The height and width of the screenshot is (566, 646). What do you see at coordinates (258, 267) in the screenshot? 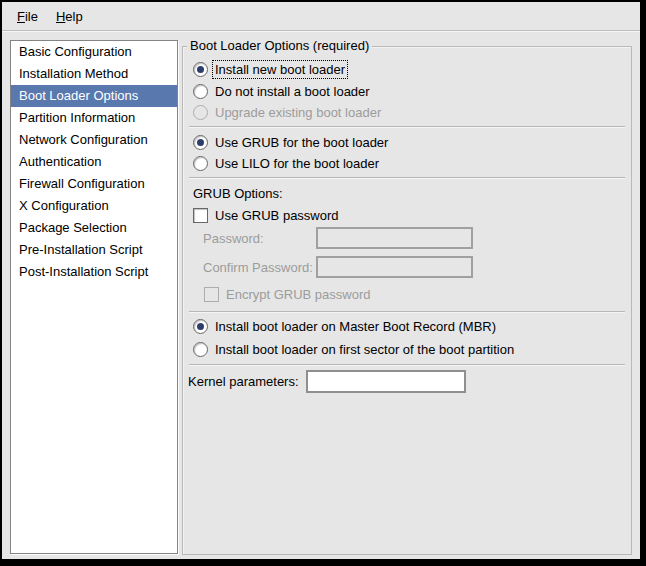
I see `confirm-password-label-row: Confirm Password:` at bounding box center [258, 267].